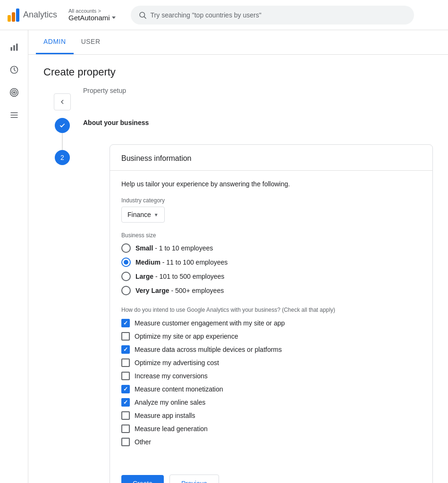 The width and height of the screenshot is (448, 483). I want to click on checkbox-other: Other, so click(271, 442).